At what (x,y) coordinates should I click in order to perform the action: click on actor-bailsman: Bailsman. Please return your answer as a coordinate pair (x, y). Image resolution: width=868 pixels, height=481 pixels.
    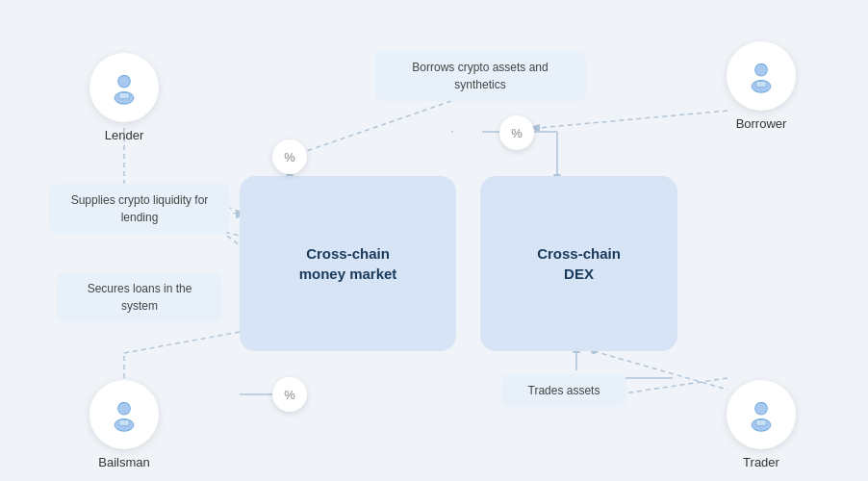
    Looking at the image, I should click on (124, 425).